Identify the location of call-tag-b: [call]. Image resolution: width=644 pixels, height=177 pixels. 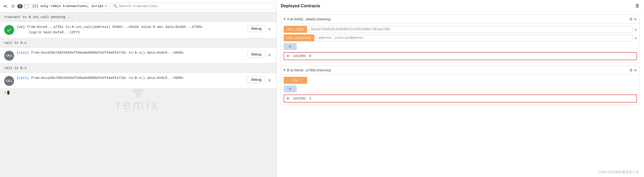
(23, 78).